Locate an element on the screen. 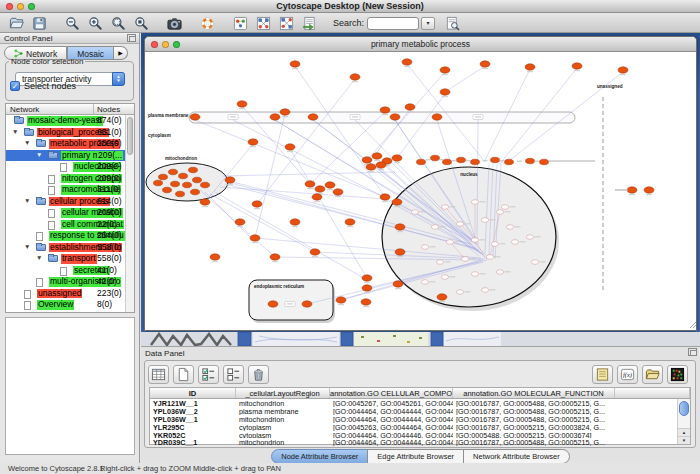  table-row: YKR052Ccytoplasm[GO:0044464, GO:0044446,… is located at coordinates (420, 435).